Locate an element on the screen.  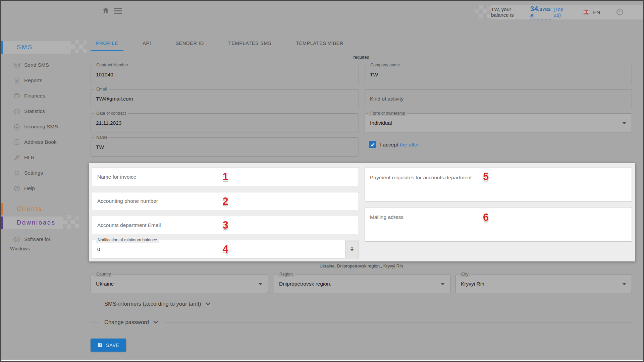
form-of-ownership-value: Individual is located at coordinates (381, 123).